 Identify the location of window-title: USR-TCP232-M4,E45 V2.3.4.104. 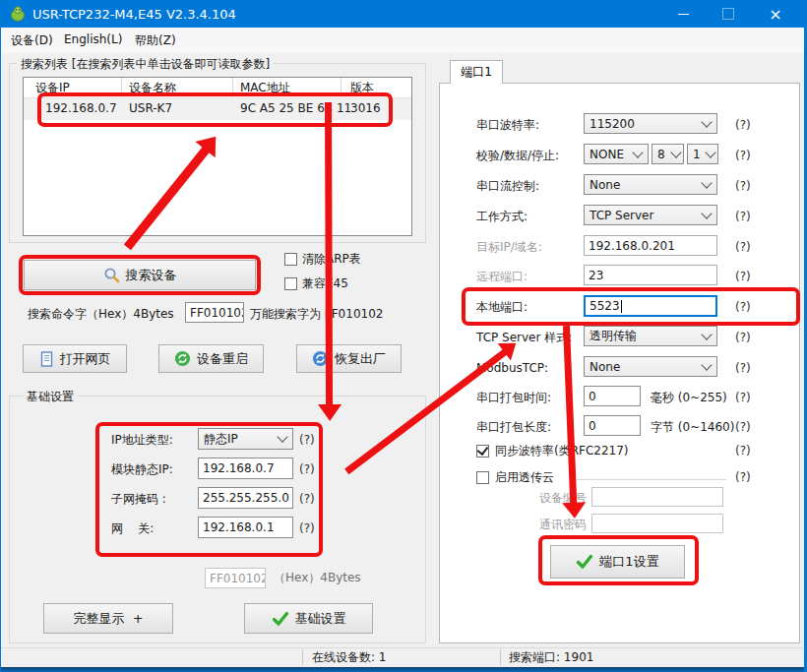
(134, 14).